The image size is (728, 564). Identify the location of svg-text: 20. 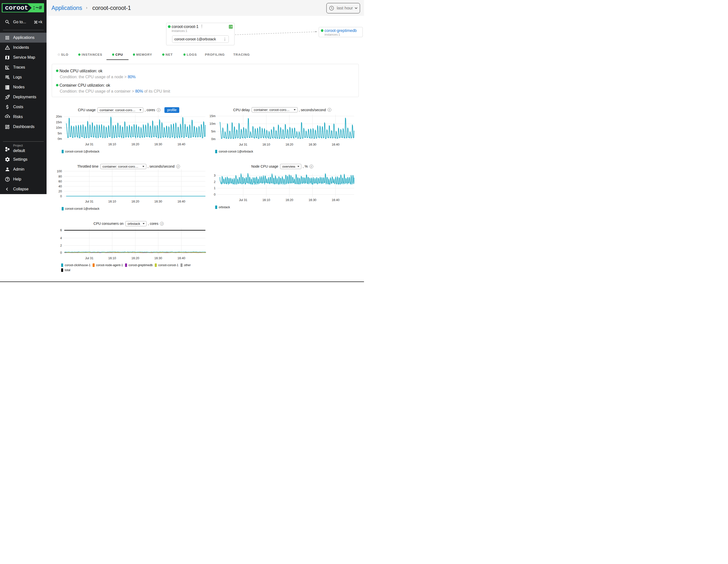
(60, 191).